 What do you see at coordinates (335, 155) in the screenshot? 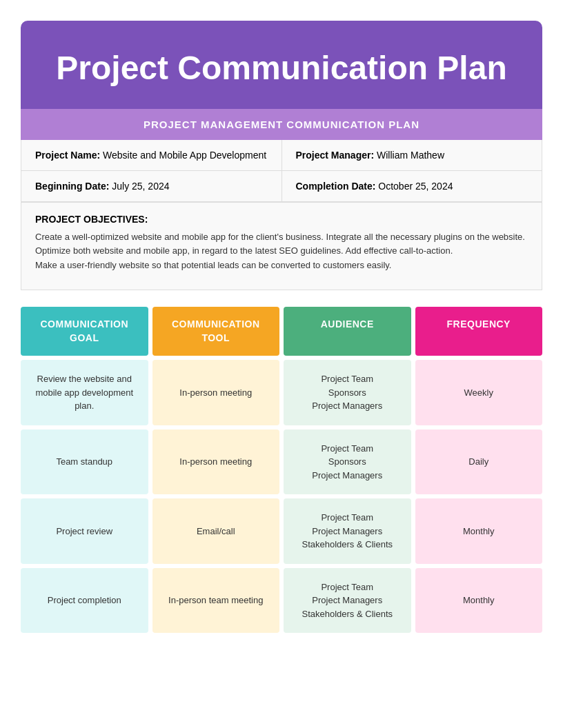
I see `project-manager-label: Project Manager:` at bounding box center [335, 155].